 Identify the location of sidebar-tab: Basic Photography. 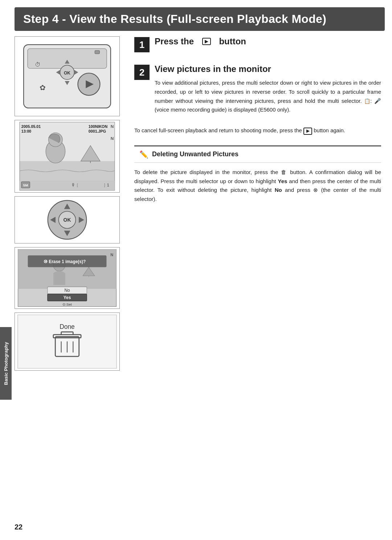
(6, 363).